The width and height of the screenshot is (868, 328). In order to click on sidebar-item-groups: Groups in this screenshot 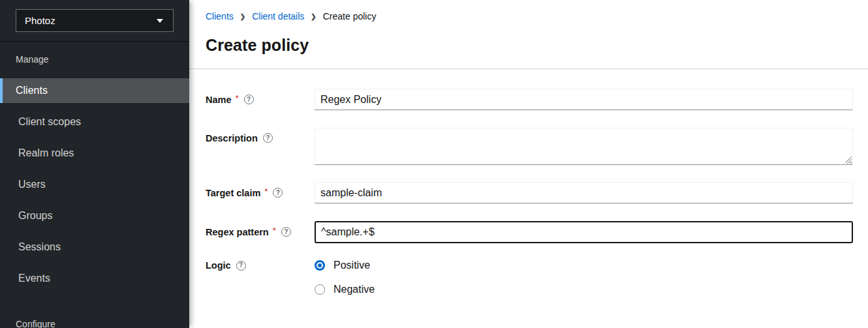, I will do `click(95, 216)`.